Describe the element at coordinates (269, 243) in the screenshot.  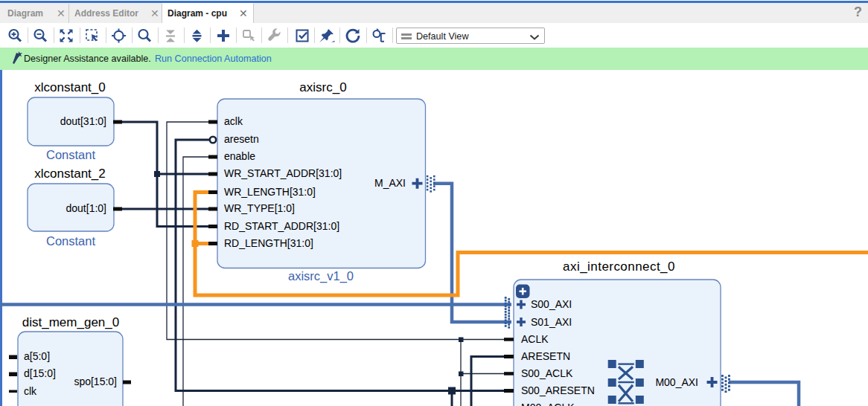
I see `svg-text: RD_LENGTH[31:0]` at that location.